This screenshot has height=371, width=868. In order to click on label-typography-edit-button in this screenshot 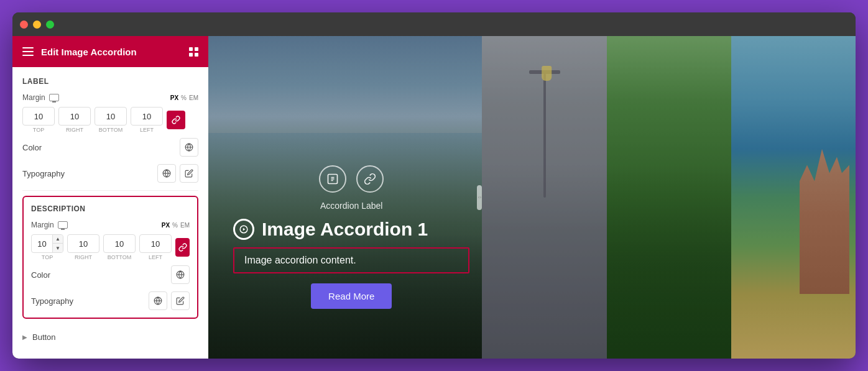, I will do `click(189, 173)`.